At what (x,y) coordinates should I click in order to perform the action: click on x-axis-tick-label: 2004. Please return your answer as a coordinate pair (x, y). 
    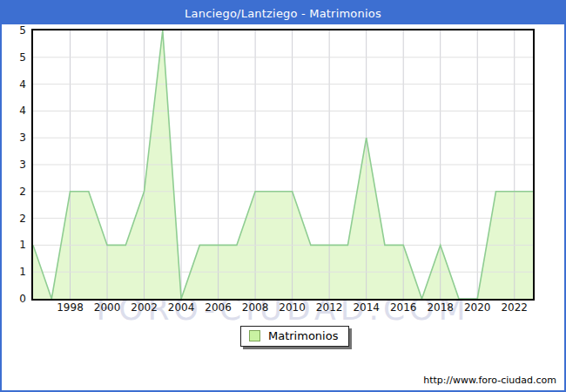
    Looking at the image, I should click on (181, 308).